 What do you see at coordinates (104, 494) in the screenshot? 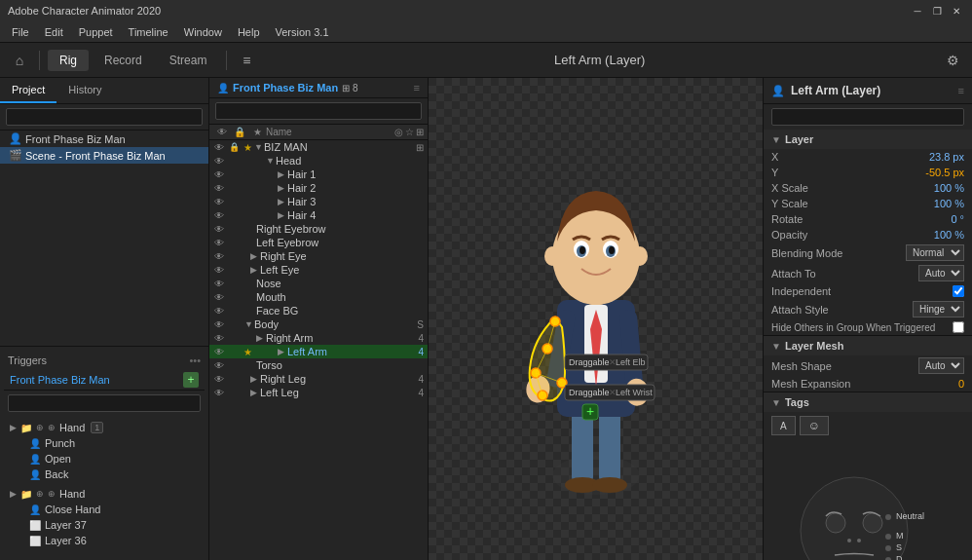
I see `trigger-group-hand2-header: ▶ 📁 ⊕ ⊕ Hand` at bounding box center [104, 494].